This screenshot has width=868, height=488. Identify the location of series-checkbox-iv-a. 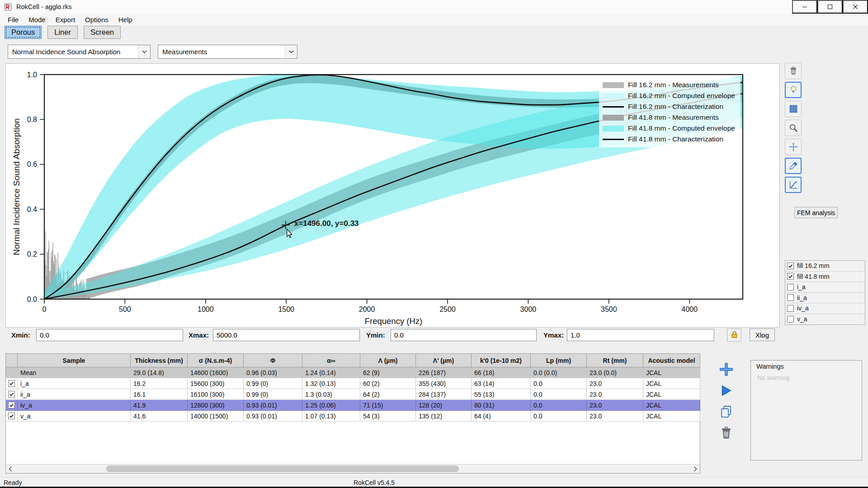
(790, 308).